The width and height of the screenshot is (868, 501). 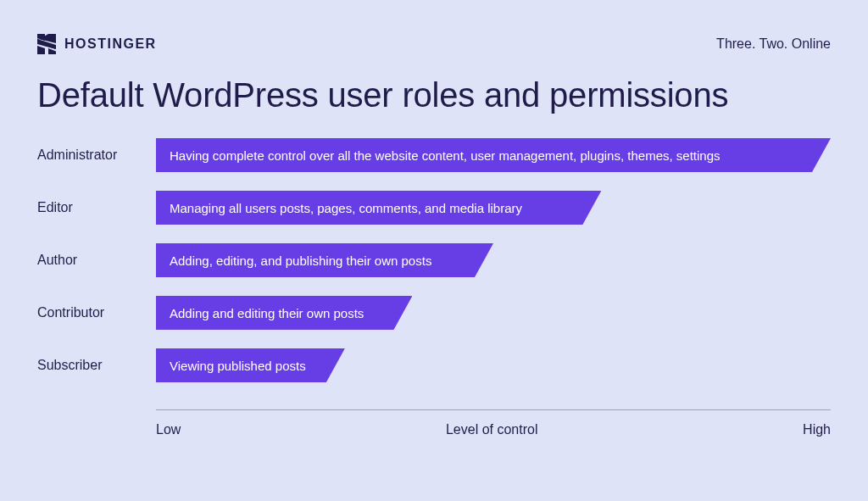 I want to click on bar-area: Viewing published posts, so click(x=493, y=365).